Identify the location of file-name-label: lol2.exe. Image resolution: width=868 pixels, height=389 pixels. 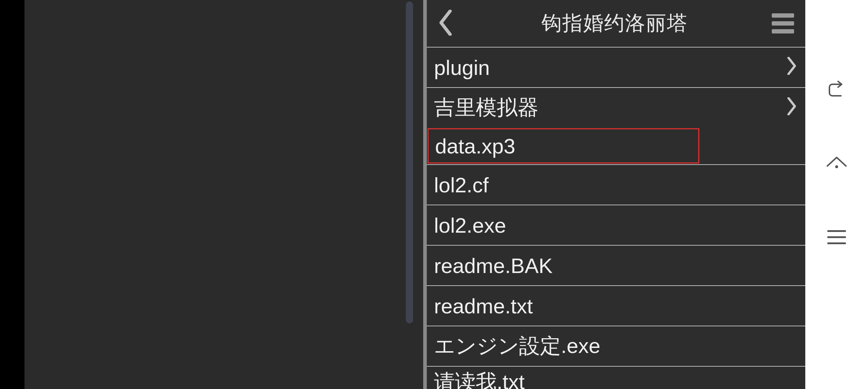
(470, 225).